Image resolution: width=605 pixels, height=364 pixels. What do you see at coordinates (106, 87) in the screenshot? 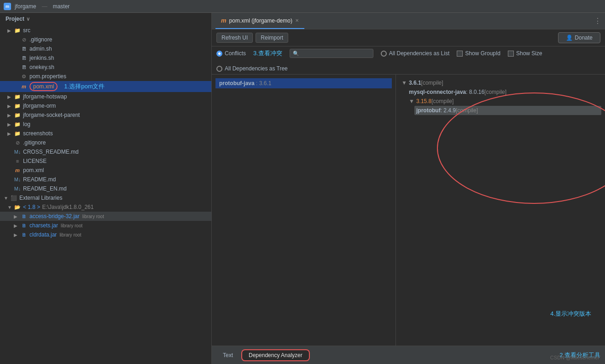
I see `sidebar-item-pom-xml: m pom.xml 1.选择pom文件` at bounding box center [106, 87].